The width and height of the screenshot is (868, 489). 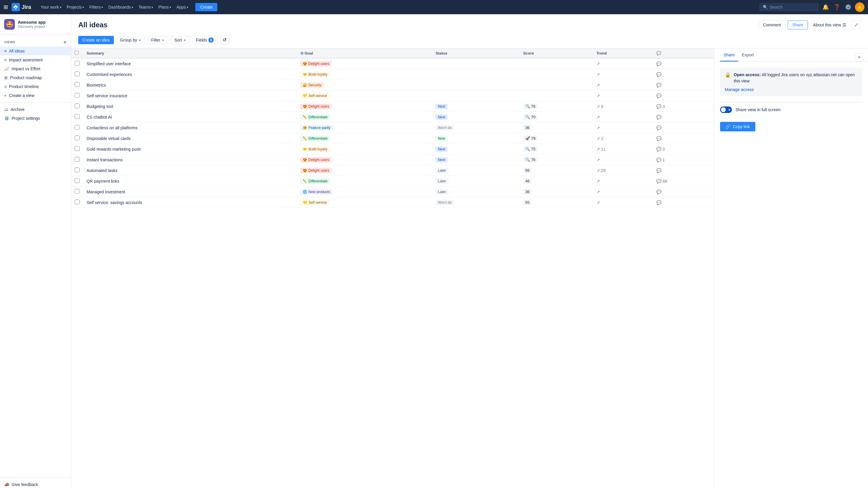 I want to click on about-button: About this view ☰, so click(x=830, y=25).